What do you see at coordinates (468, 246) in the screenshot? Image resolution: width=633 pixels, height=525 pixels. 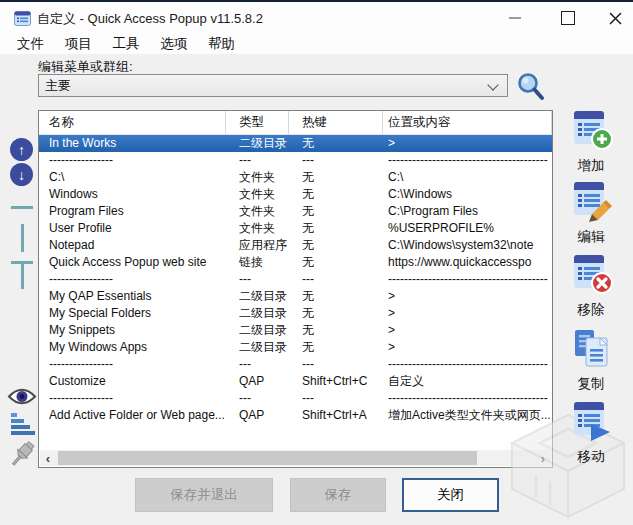 I see `cell-location: C:\Windows\system32\note` at bounding box center [468, 246].